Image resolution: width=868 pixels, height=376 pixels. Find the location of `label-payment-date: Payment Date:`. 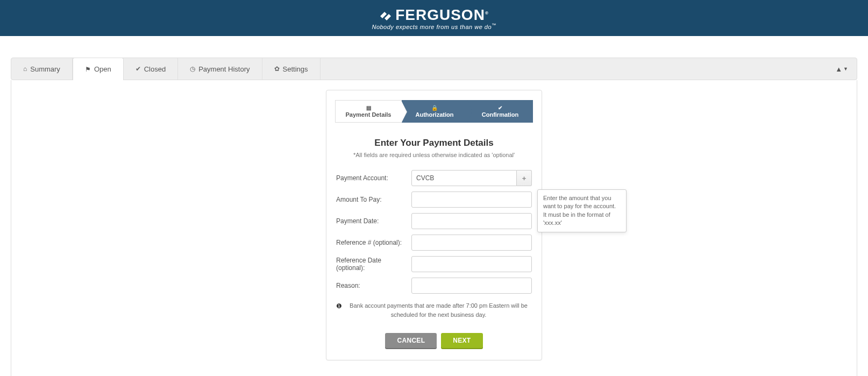

label-payment-date: Payment Date: is located at coordinates (374, 221).